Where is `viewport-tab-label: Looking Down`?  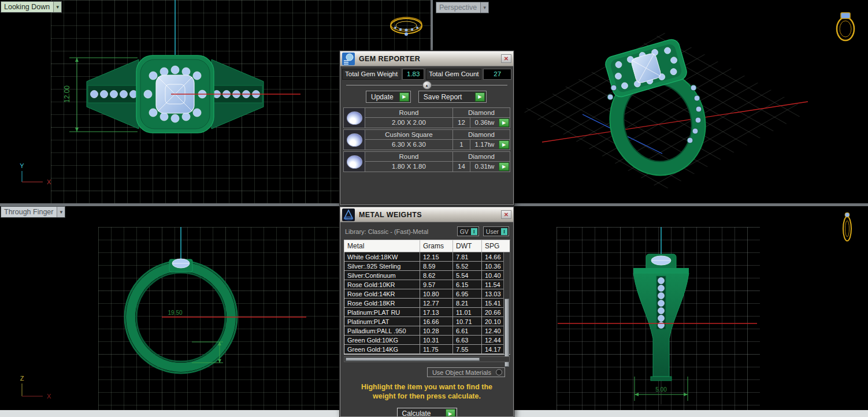 viewport-tab-label: Looking Down is located at coordinates (27, 7).